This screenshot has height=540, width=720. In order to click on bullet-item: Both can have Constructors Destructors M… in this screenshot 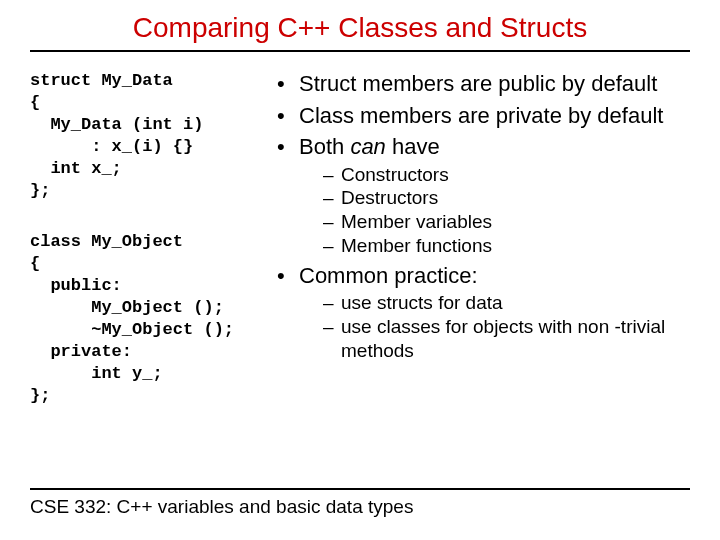, I will do `click(482, 196)`.